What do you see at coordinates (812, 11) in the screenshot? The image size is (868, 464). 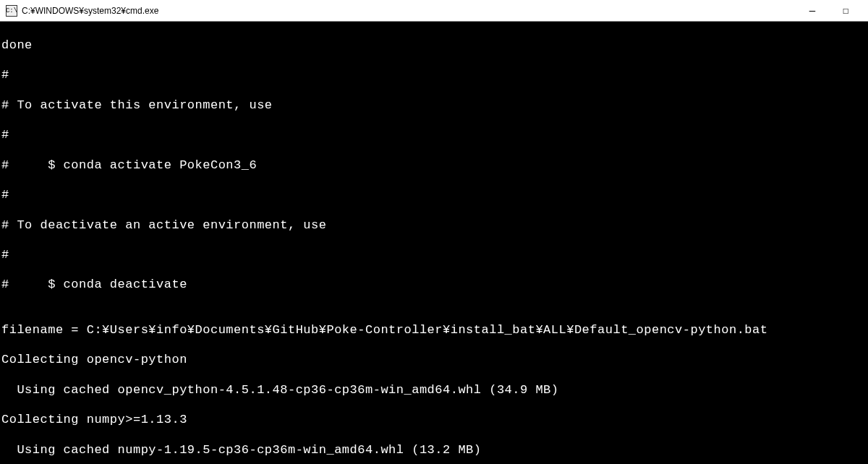 I see `minimize-icon: —` at bounding box center [812, 11].